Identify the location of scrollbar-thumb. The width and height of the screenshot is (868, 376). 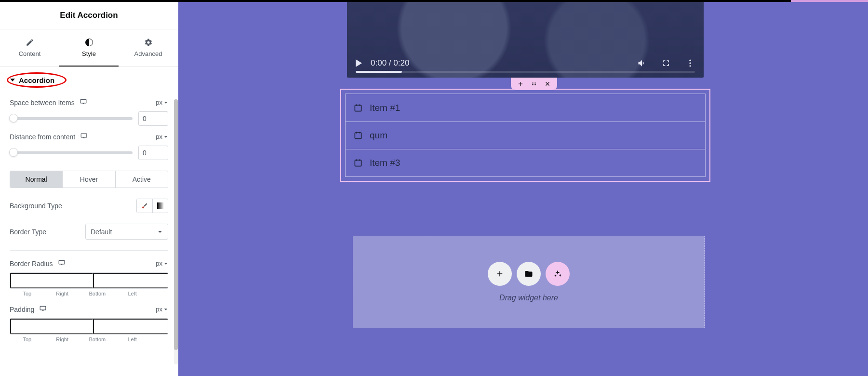
(176, 225).